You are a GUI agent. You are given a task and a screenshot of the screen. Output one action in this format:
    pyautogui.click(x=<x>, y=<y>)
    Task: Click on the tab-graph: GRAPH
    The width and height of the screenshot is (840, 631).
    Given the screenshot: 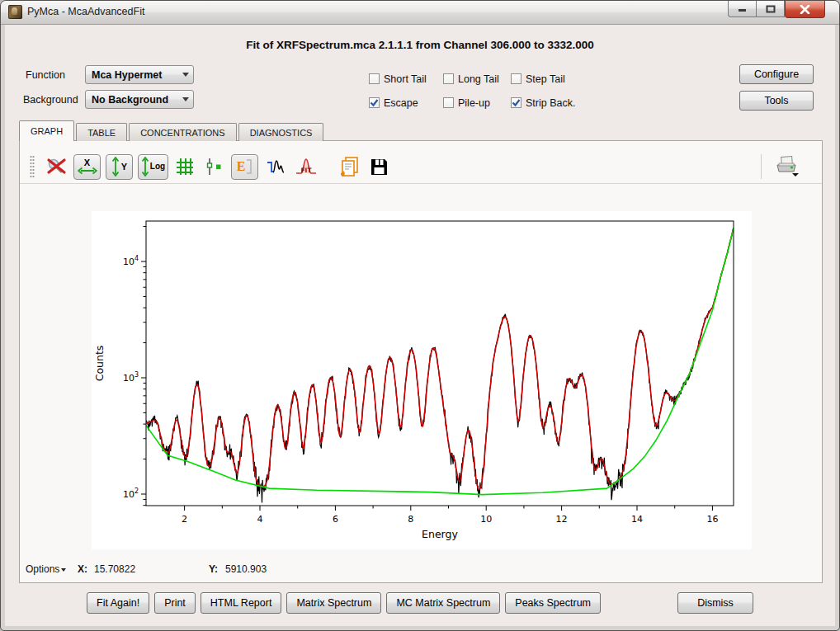 What is the action you would take?
    pyautogui.click(x=46, y=130)
    